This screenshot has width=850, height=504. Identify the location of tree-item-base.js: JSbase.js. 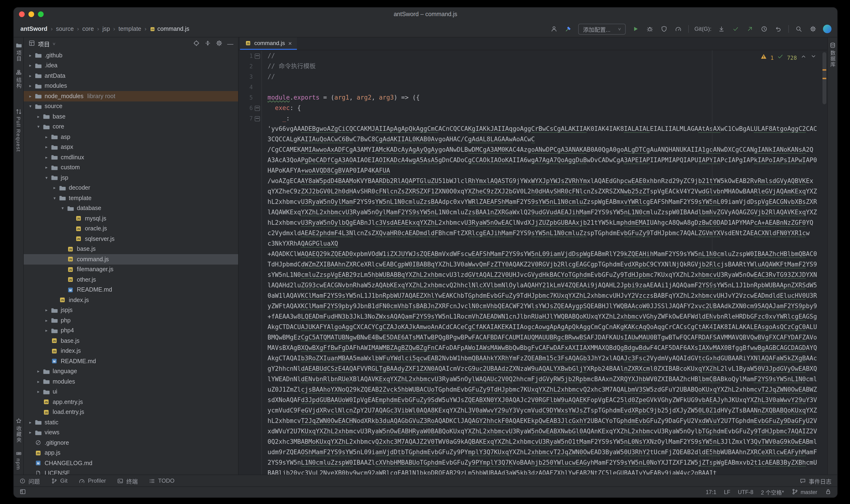
(131, 341).